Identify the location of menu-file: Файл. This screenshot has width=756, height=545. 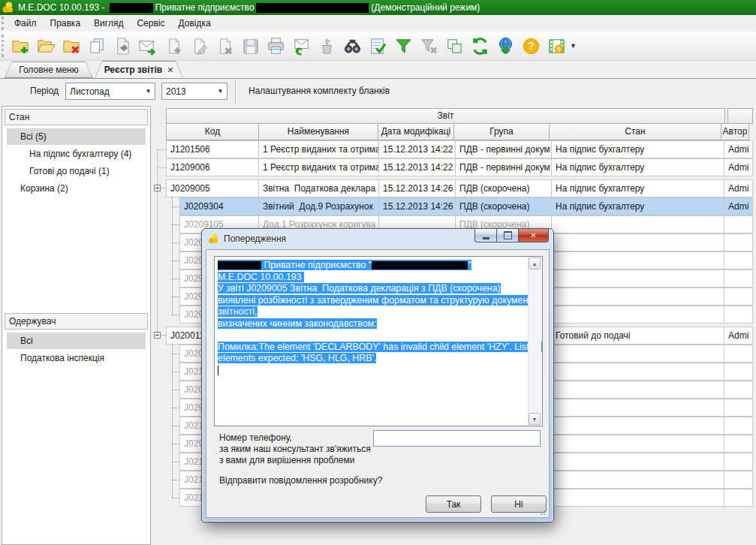
(26, 23).